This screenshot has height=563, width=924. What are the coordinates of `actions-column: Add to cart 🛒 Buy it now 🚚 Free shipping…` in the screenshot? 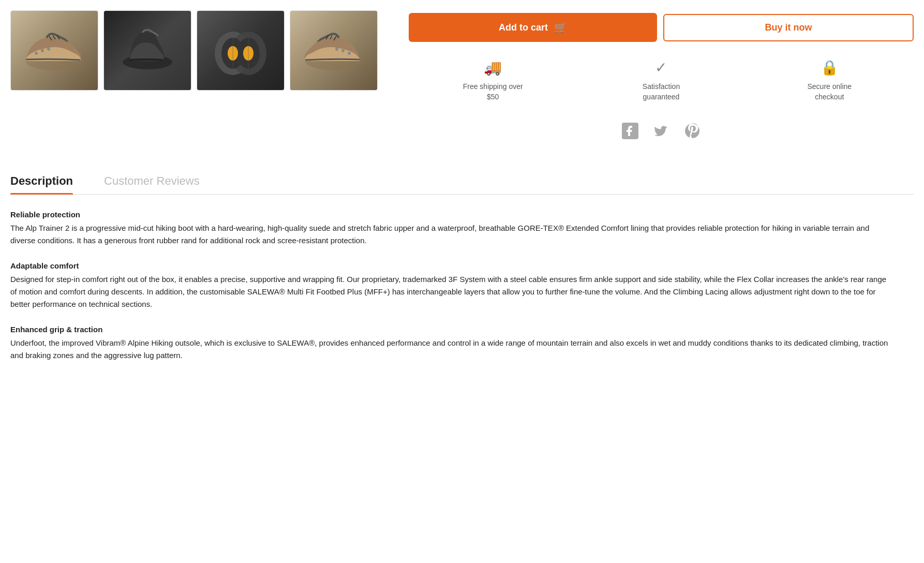 It's located at (661, 80).